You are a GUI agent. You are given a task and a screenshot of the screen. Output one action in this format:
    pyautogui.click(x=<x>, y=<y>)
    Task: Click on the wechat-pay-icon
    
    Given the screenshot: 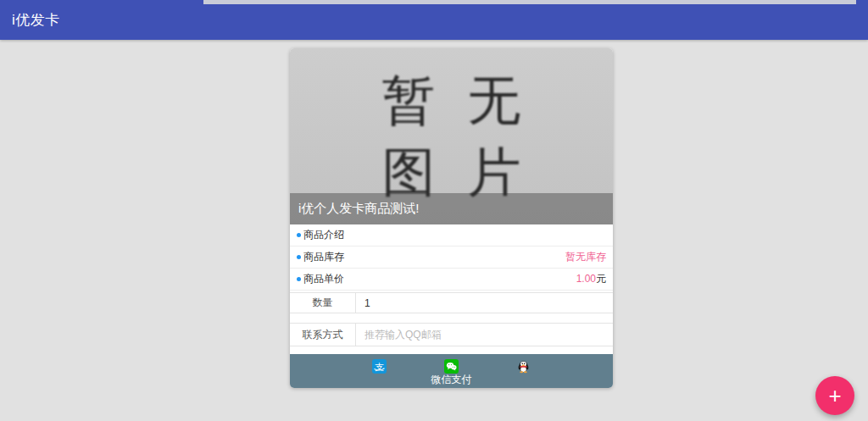 What is the action you would take?
    pyautogui.click(x=451, y=366)
    